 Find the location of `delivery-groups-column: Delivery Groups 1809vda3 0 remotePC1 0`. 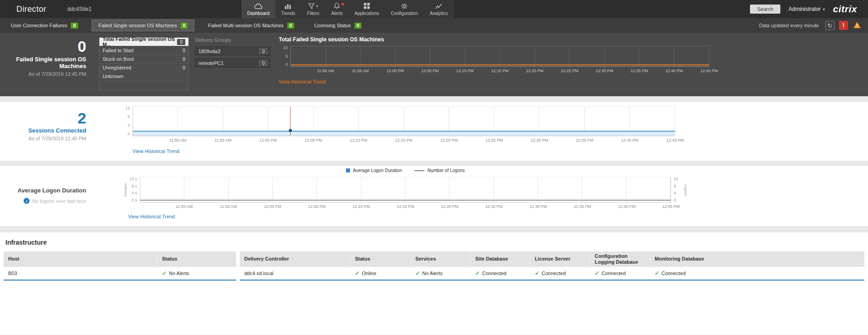

delivery-groups-column: Delivery Groups 1809vda3 0 remotePC1 0 is located at coordinates (233, 67).